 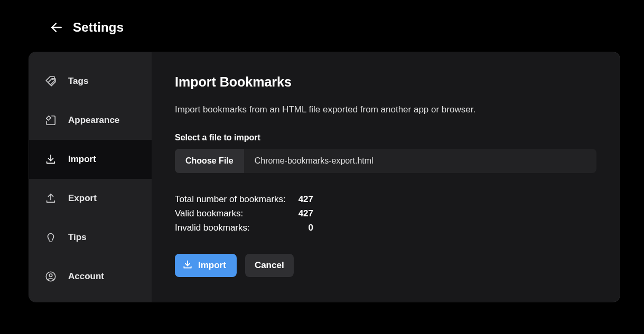 What do you see at coordinates (90, 81) in the screenshot?
I see `sidebar-item-tags: Tags` at bounding box center [90, 81].